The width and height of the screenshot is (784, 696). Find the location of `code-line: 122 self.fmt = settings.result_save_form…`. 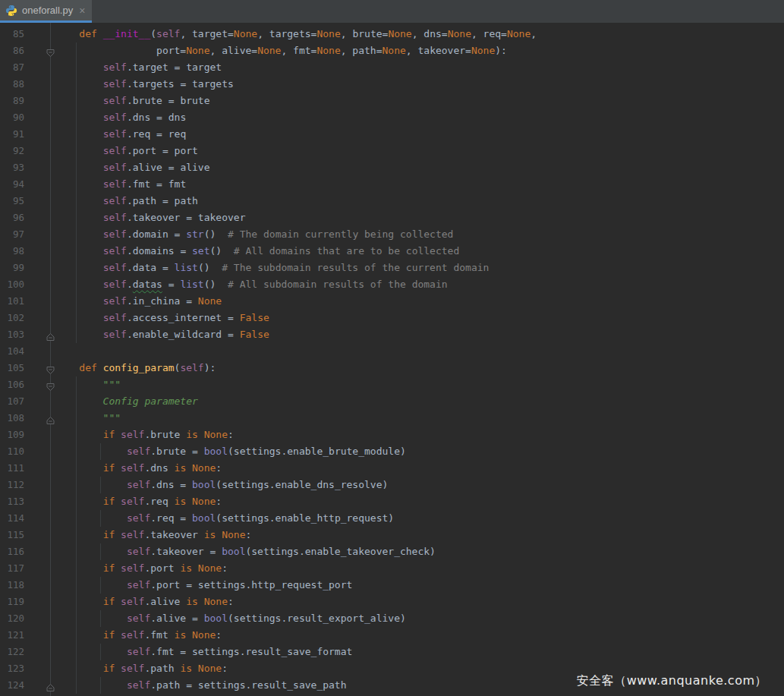

code-line: 122 self.fmt = settings.result_save_form… is located at coordinates (392, 652).